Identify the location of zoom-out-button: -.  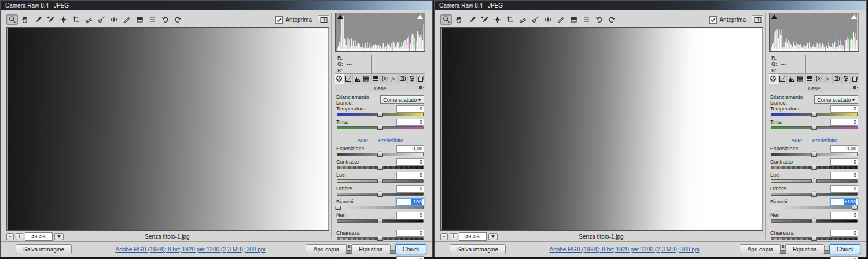
(444, 237).